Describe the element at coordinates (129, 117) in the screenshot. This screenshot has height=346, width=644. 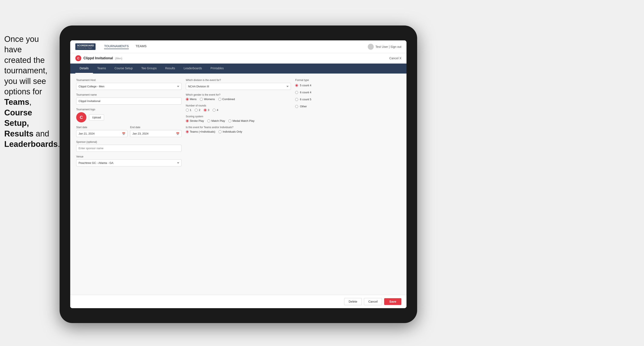
I see `logo-upload-area: C Upload` at that location.